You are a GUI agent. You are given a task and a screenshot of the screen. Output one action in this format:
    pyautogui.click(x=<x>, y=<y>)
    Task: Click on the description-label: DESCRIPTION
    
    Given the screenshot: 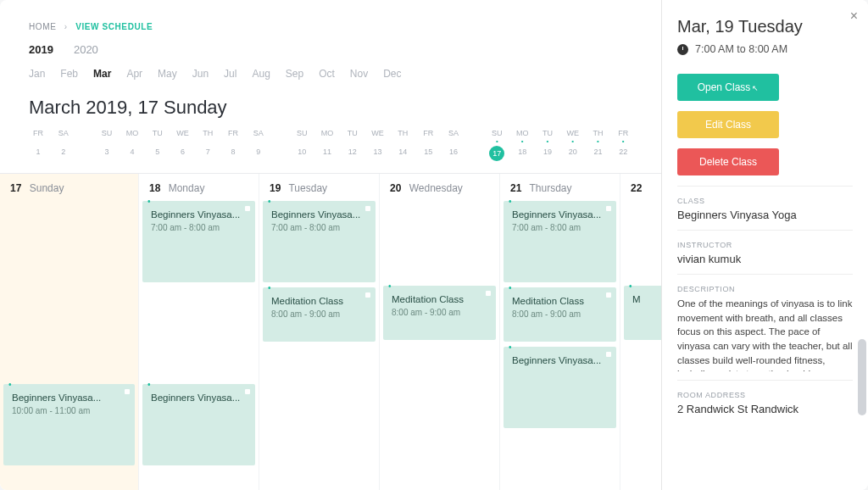 What is the action you would take?
    pyautogui.click(x=765, y=289)
    